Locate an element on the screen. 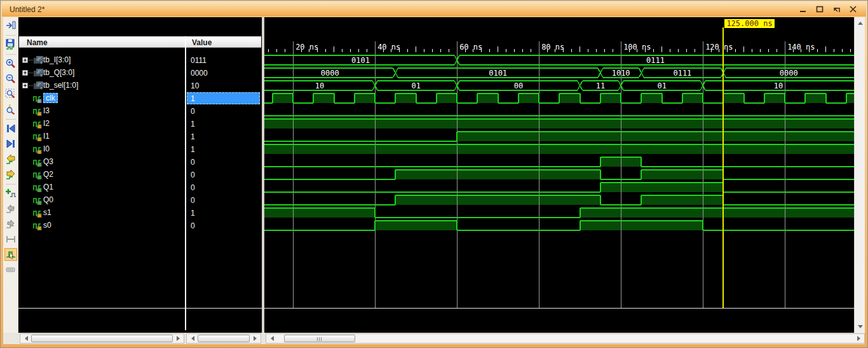 The height and width of the screenshot is (348, 868). value-column-scrollbar is located at coordinates (224, 338).